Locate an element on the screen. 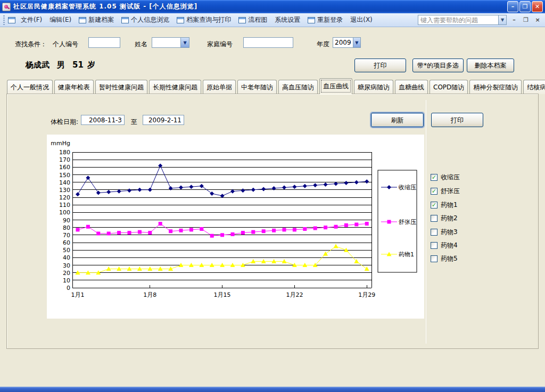 The height and width of the screenshot is (392, 545). patient-age-unit: 岁 is located at coordinates (92, 65).